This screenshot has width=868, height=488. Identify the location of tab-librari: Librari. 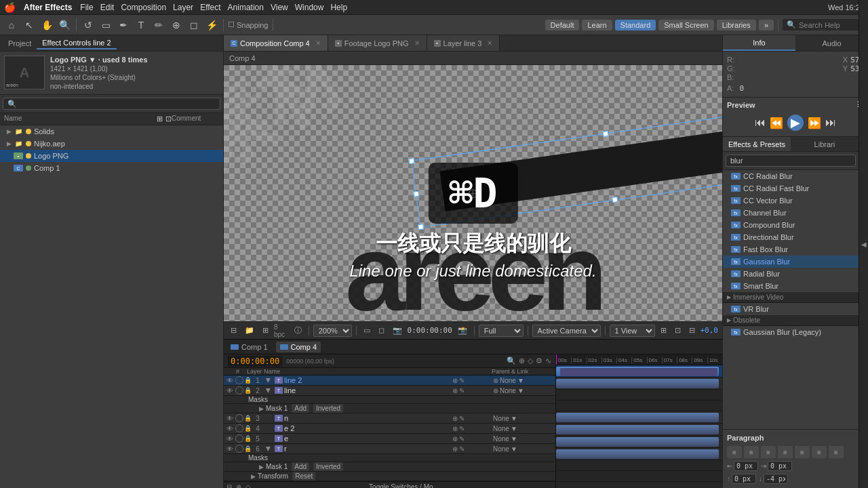
(825, 144).